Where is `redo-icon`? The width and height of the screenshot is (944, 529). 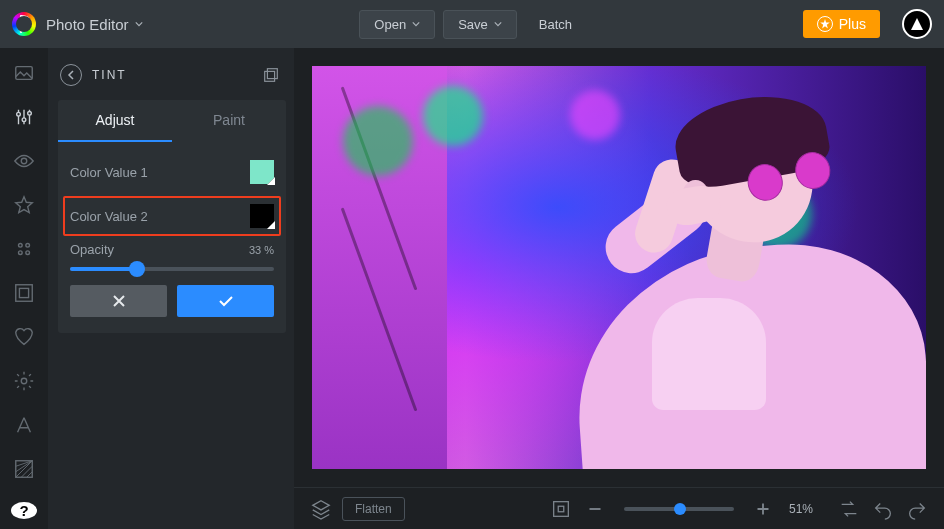 redo-icon is located at coordinates (917, 509).